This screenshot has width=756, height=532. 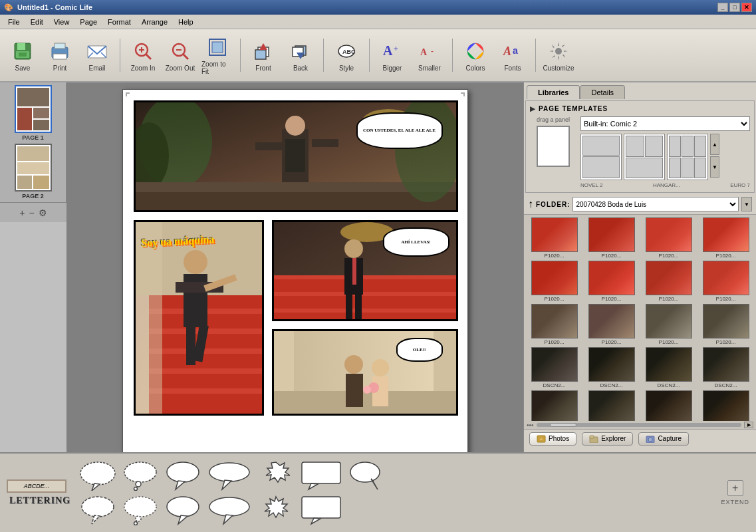 I want to click on panel-bottom-mid-bot: OLE!!, so click(x=365, y=372).